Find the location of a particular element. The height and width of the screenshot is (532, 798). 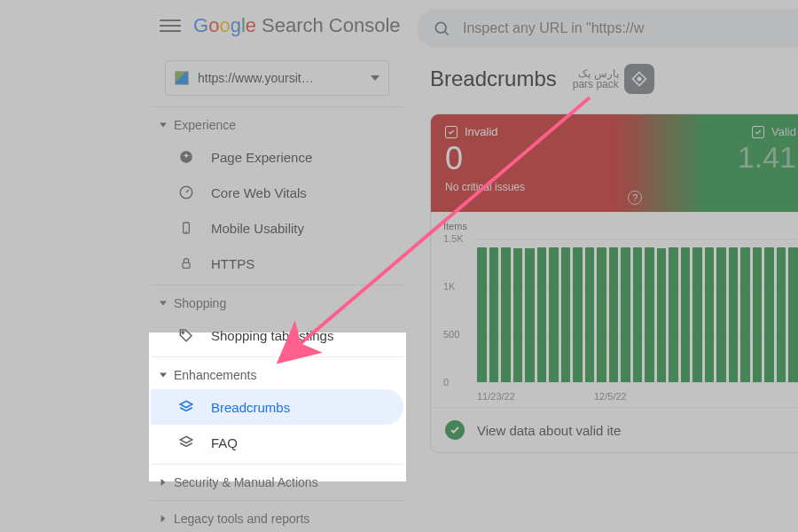

section-shopping-label: Shopping is located at coordinates (200, 303).